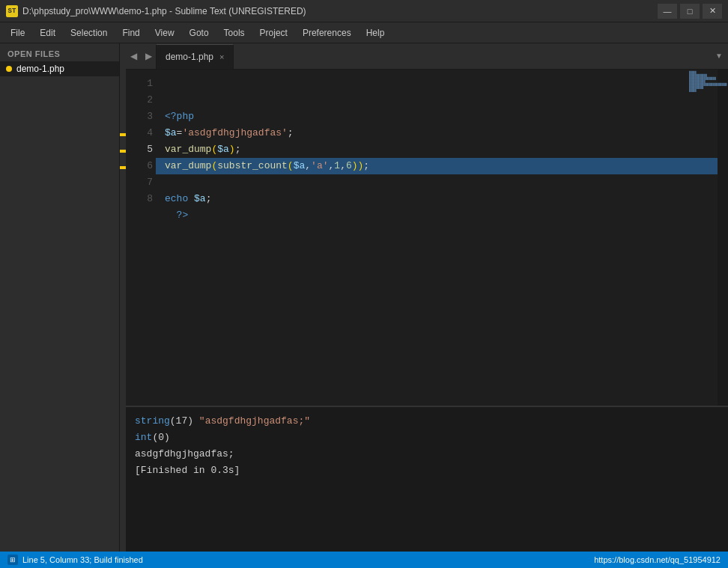 Image resolution: width=728 pixels, height=568 pixels. Describe the element at coordinates (165, 33) in the screenshot. I see `menu-view: View` at that location.